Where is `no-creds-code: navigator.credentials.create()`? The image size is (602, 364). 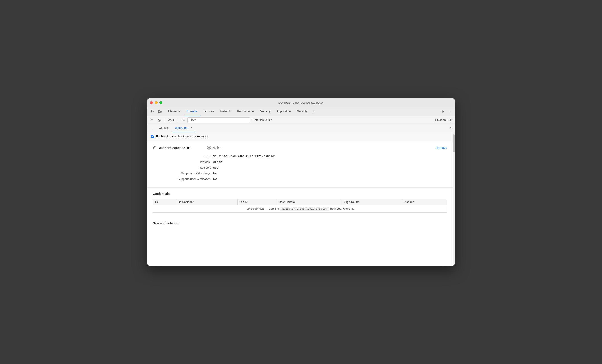 no-creds-code: navigator.credentials.create() is located at coordinates (304, 209).